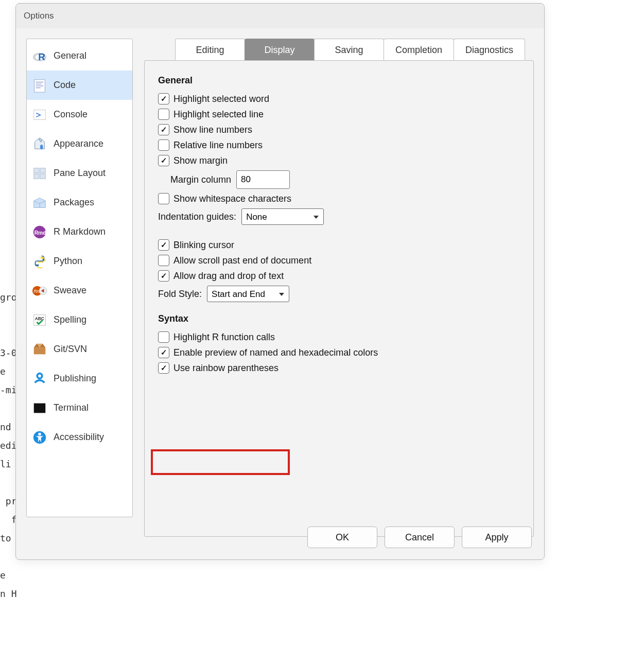 The height and width of the screenshot is (667, 644). I want to click on background-code-fragment: gro 3-0 e -mi nd edi li pr f to e n H, so click(8, 446).